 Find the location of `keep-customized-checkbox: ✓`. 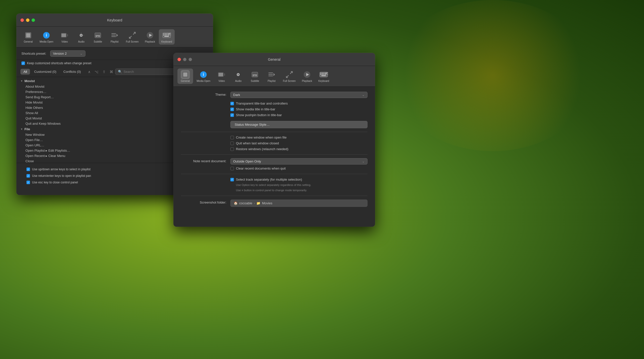

keep-customized-checkbox: ✓ is located at coordinates (23, 63).